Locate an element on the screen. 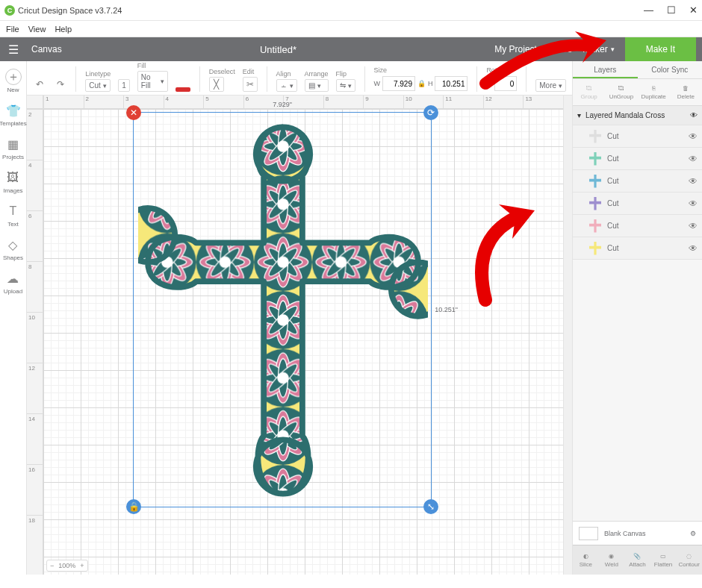 The height and width of the screenshot is (588, 702). deselect-button: ╳ is located at coordinates (217, 84).